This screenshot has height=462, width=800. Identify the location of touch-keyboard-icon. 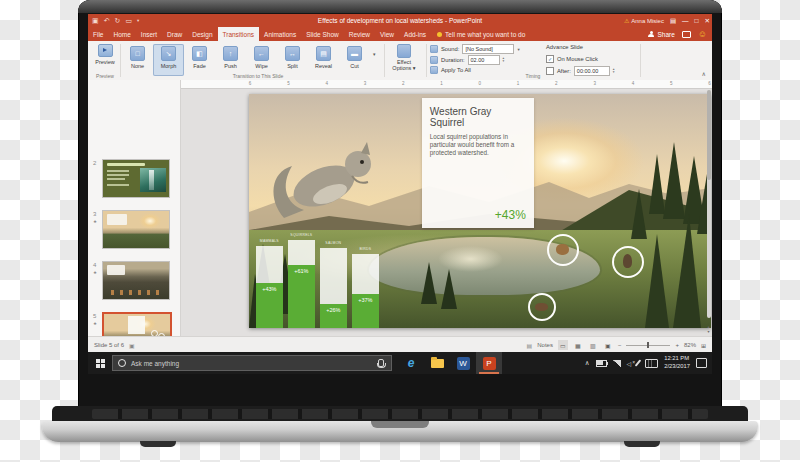
(652, 364).